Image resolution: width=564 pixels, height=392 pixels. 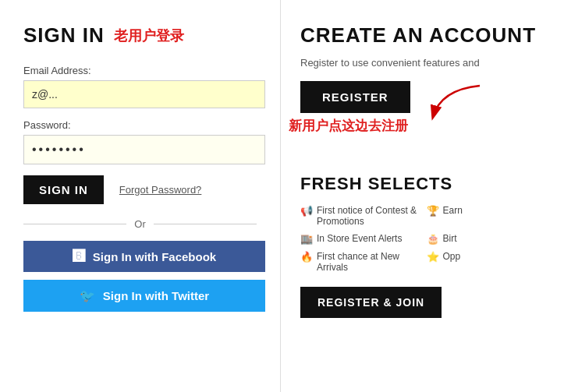 I want to click on facebook-signin-button: 🅱 Sign In with Facebook, so click(x=144, y=256).